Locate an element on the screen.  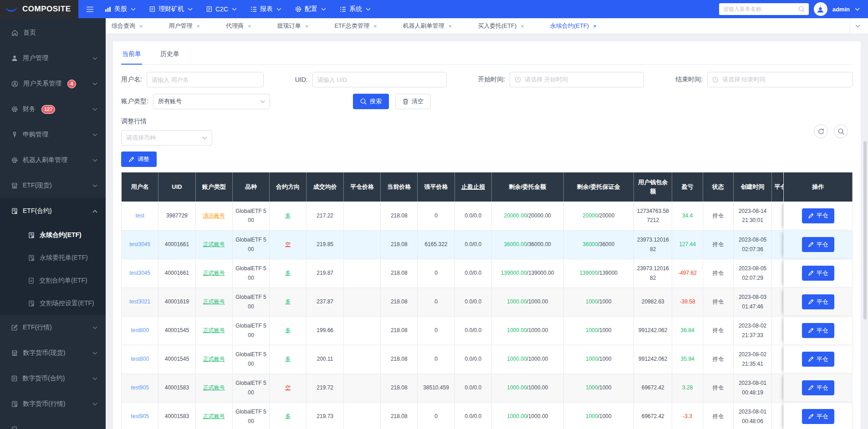
username-link: test3021 is located at coordinates (140, 302).